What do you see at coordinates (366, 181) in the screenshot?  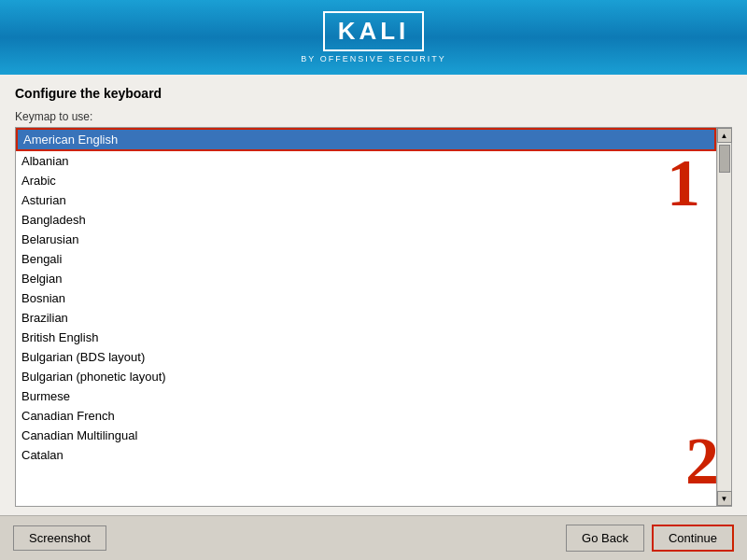 I see `list-item: Arabic` at bounding box center [366, 181].